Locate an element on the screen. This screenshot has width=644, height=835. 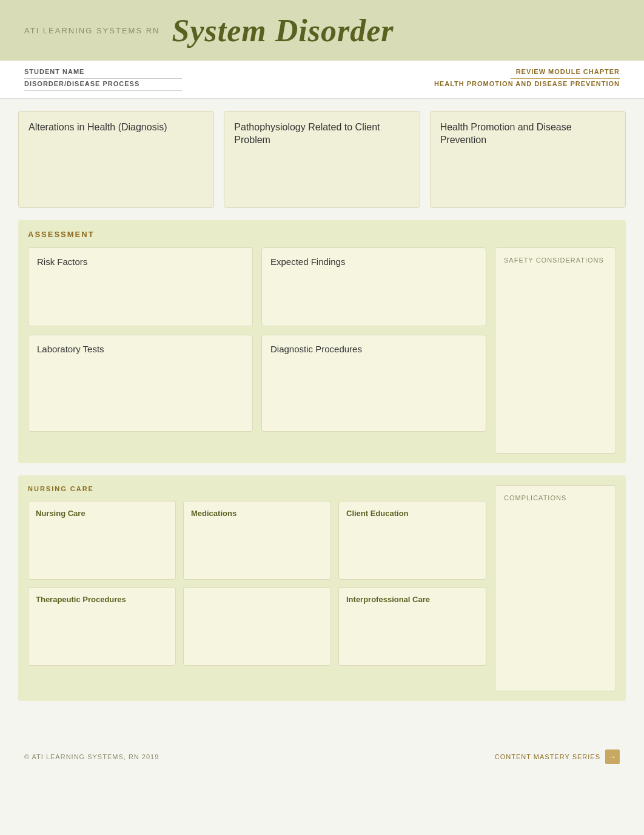
safety-label: SAFETY Considerations is located at coordinates (555, 260).